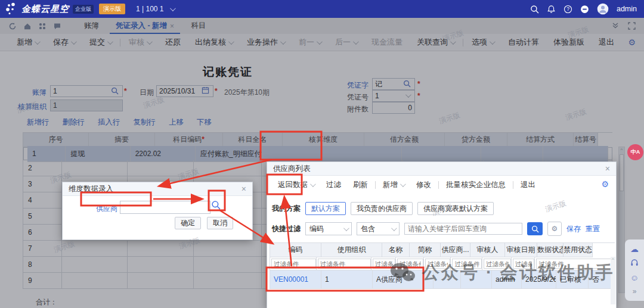 Image resolution: width=644 pixels, height=308 pixels. Describe the element at coordinates (555, 229) in the screenshot. I see `filter-gear-icon: ⚙` at that location.